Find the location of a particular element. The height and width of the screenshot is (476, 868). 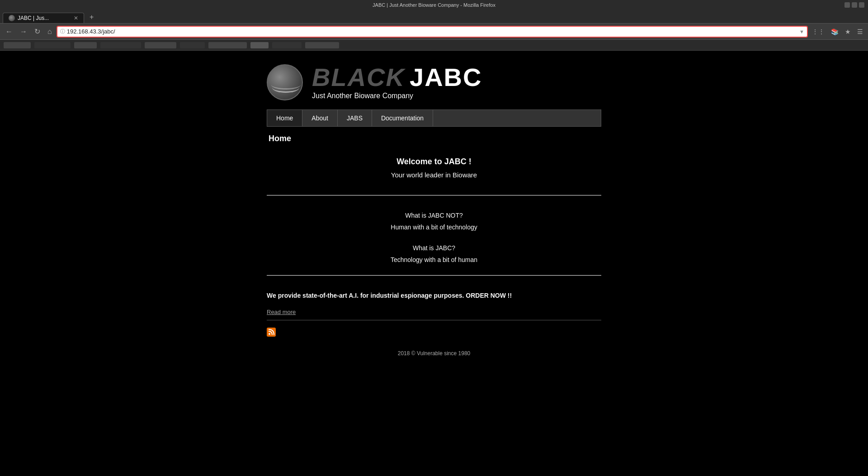

forward-button: → is located at coordinates (24, 32).